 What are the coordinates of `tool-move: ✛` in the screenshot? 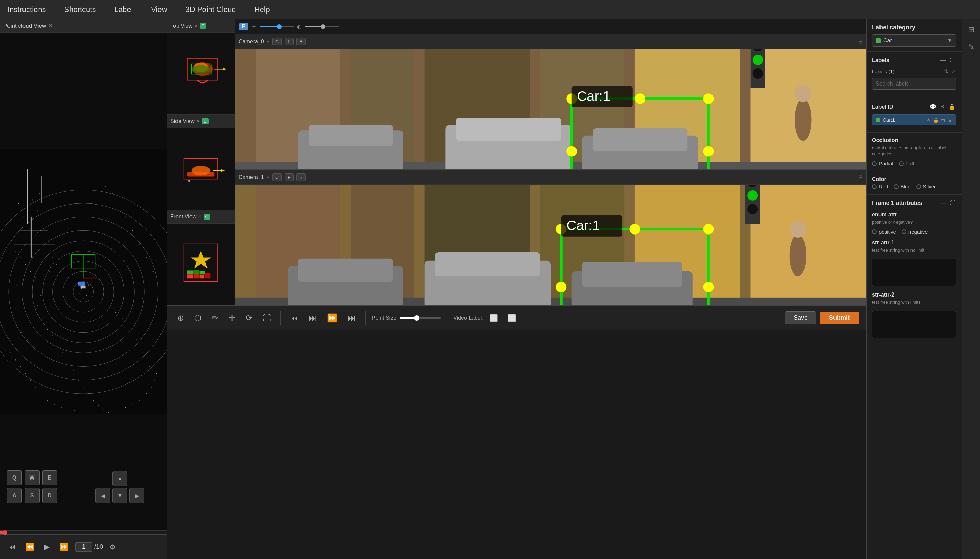 It's located at (232, 318).